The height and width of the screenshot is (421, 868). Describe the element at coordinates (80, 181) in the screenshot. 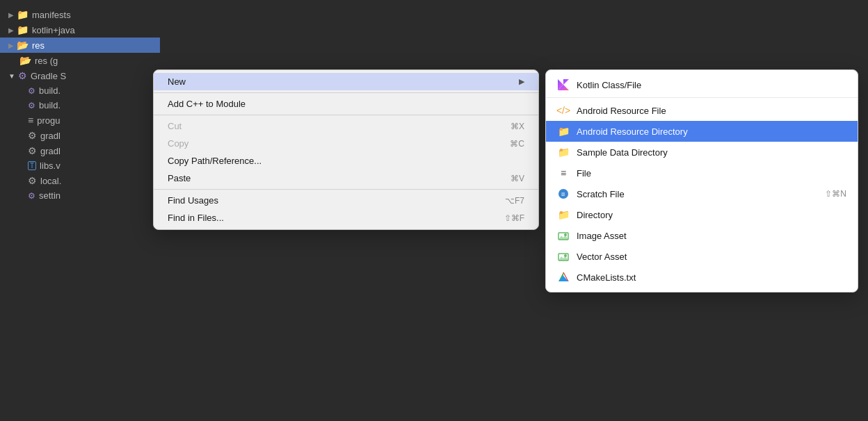

I see `sidebar-item-local: ⚙ local.` at that location.